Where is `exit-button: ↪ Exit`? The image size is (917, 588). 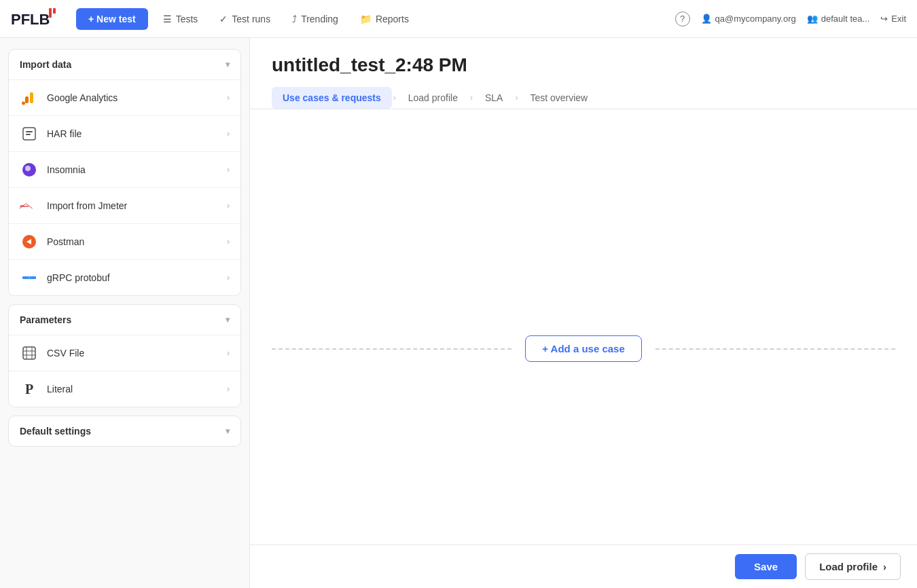
exit-button: ↪ Exit is located at coordinates (893, 19).